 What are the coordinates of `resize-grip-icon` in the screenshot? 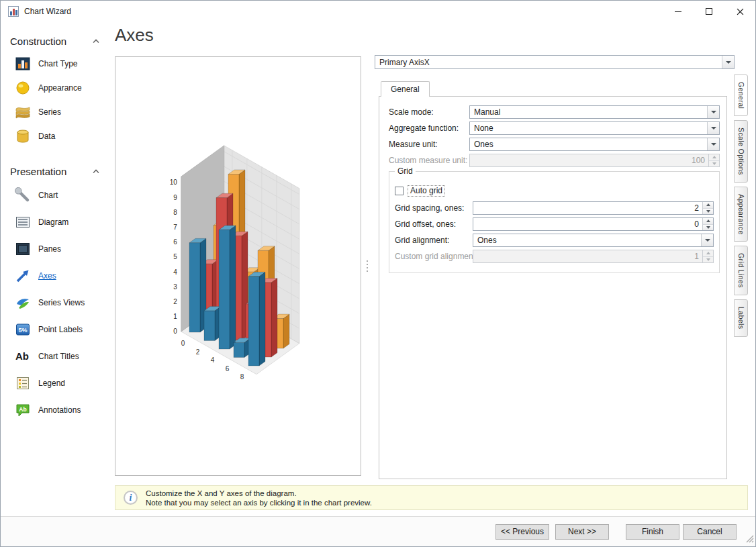 It's located at (749, 540).